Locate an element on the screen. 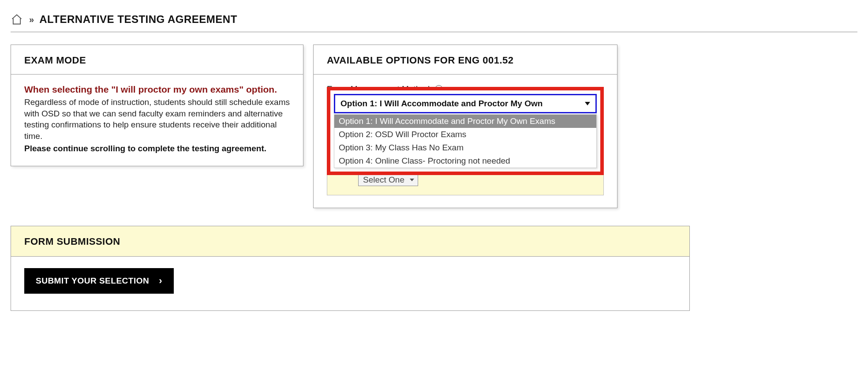 Image resolution: width=868 pixels, height=381 pixels. exam-management-option-1: Option 1: I Will Accommodate and Proctor… is located at coordinates (465, 121).